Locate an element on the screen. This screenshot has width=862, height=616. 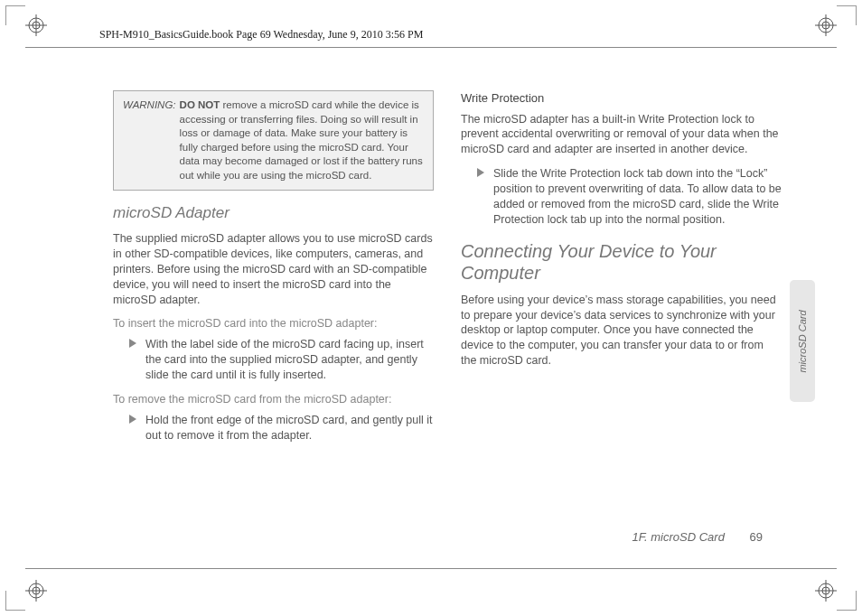
crop-mark-br is located at coordinates (847, 601).